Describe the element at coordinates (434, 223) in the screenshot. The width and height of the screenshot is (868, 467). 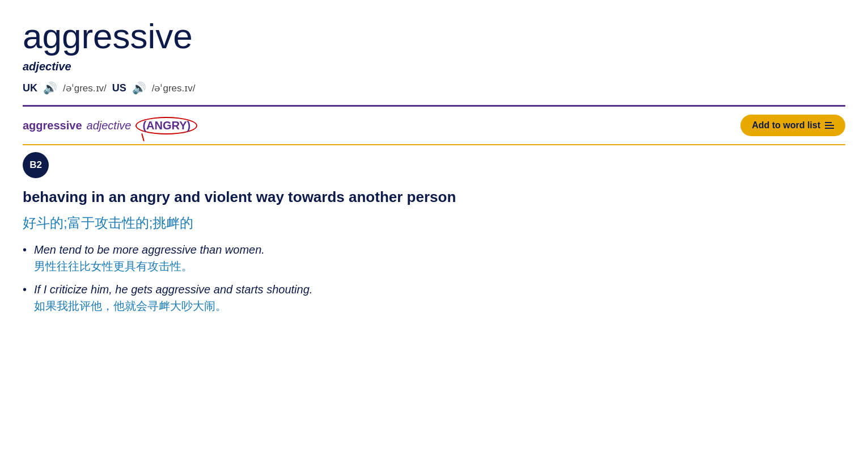
I see `main-translation: 好斗的;富于攻击性的;挑衅的` at that location.